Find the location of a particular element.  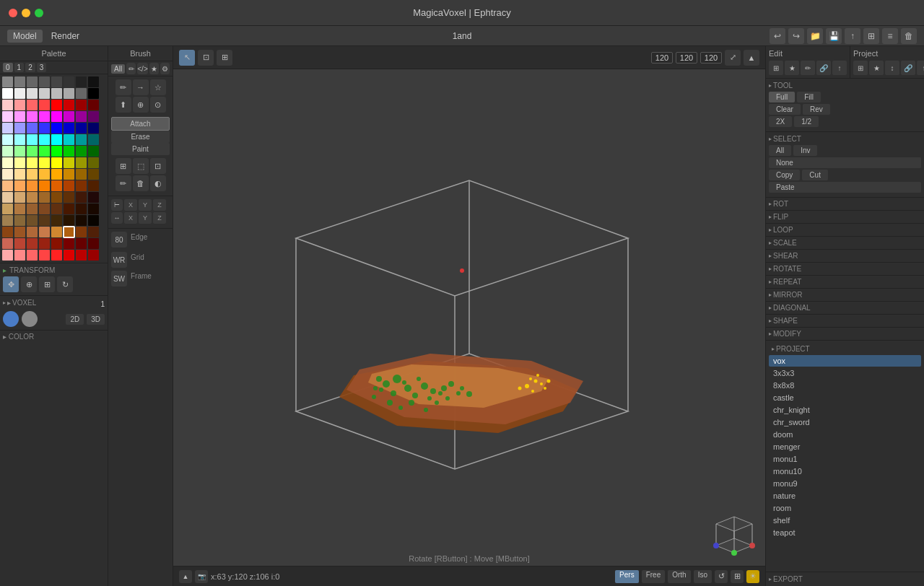

palette-tab-2: 2 is located at coordinates (30, 68).